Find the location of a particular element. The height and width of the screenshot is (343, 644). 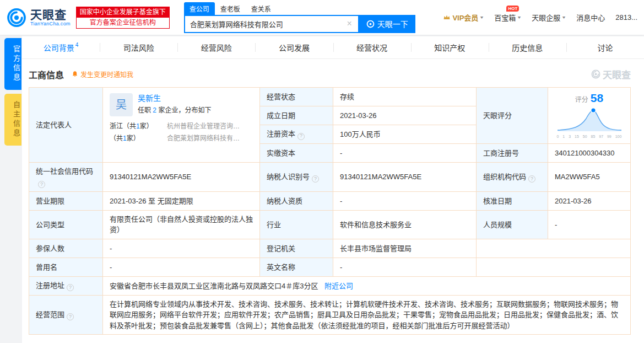

section-title: 工商信息 is located at coordinates (46, 74).